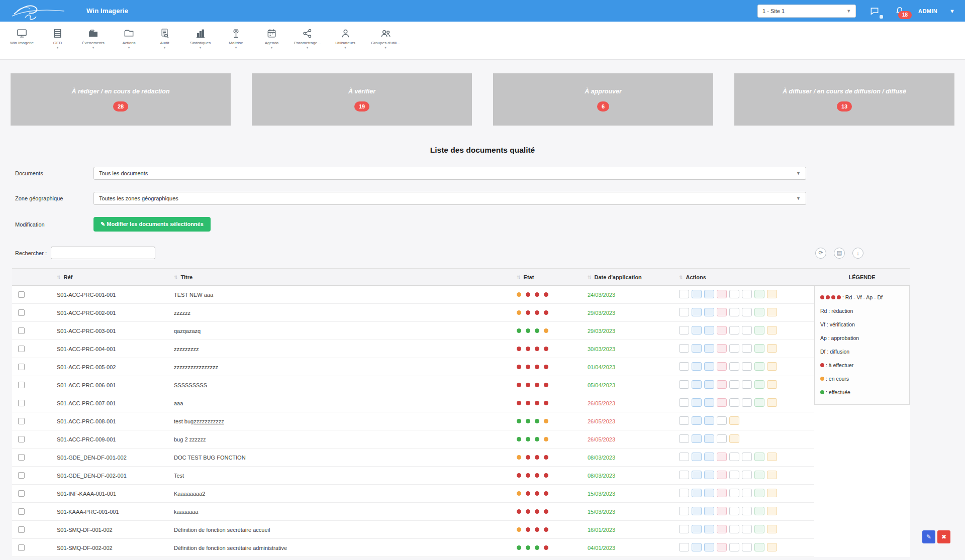 The image size is (965, 560). What do you see at coordinates (929, 537) in the screenshot?
I see `edit-floating-button: ✎` at bounding box center [929, 537].